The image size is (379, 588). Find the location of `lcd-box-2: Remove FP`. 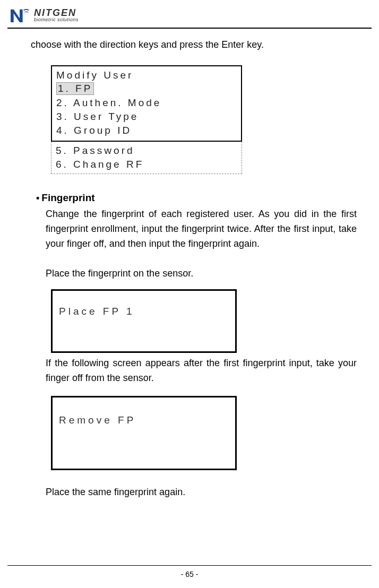

lcd-box-2: Remove FP is located at coordinates (144, 433).